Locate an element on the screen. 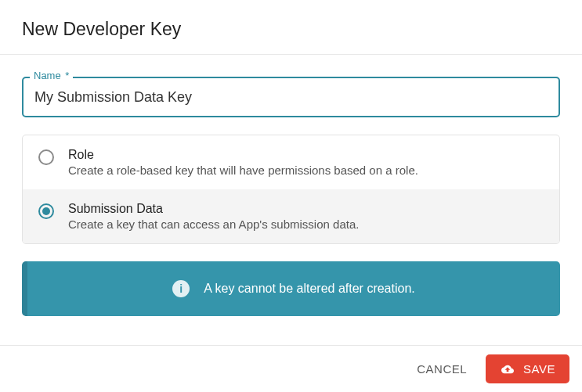 The height and width of the screenshot is (392, 582). radio-checked-icon is located at coordinates (46, 211).